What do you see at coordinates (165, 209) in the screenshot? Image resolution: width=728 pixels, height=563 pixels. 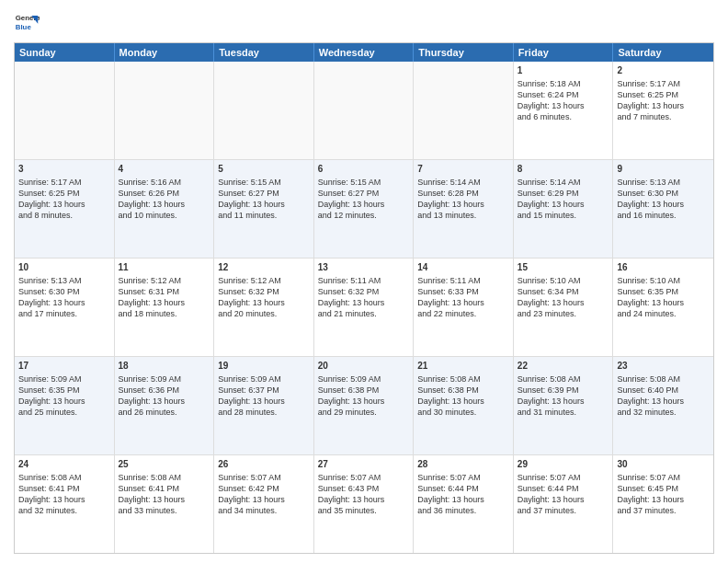 I see `calendar-cell-4: 4Sunrise: 5:16 AMSunset: 6:26 PMDaylight…` at bounding box center [165, 209].